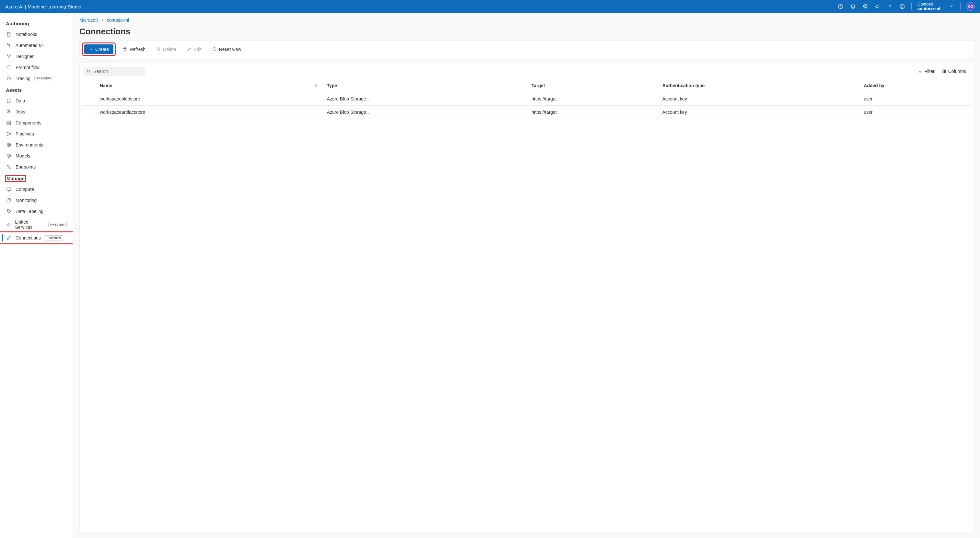 The height and width of the screenshot is (538, 980). Describe the element at coordinates (37, 200) in the screenshot. I see `sidebar-item-monitoring: Monitoring` at that location.